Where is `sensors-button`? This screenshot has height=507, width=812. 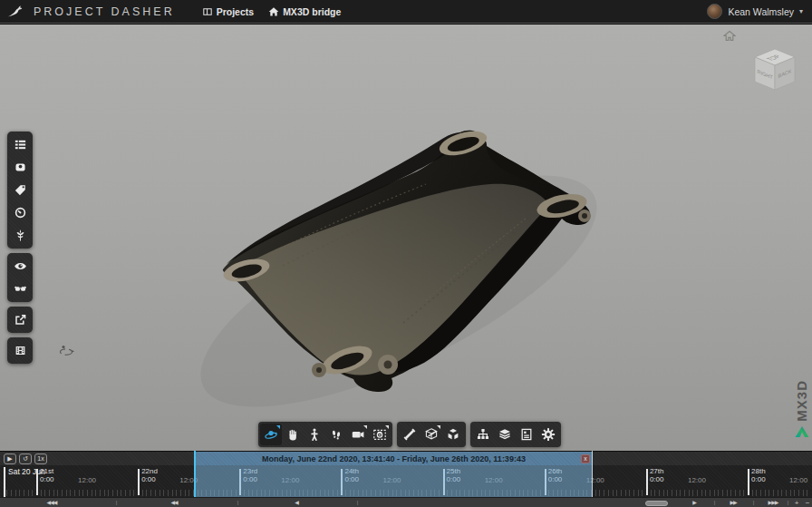
sensors-button is located at coordinates (20, 167).